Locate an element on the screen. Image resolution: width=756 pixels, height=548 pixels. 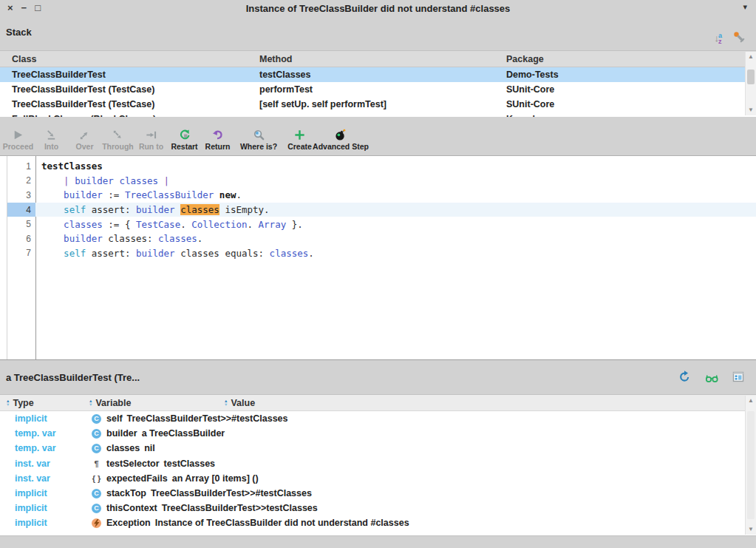
toolbar-button-label: Create is located at coordinates (300, 146).